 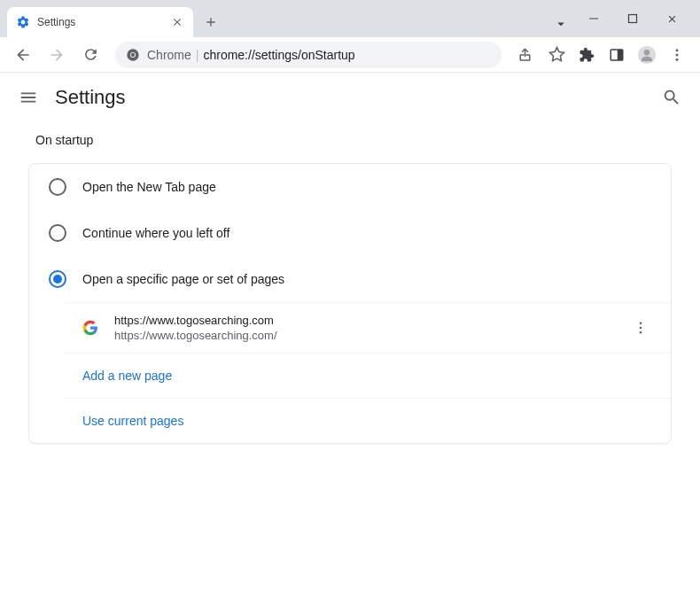 I want to click on radio-label: Continue where you left off, so click(x=156, y=233).